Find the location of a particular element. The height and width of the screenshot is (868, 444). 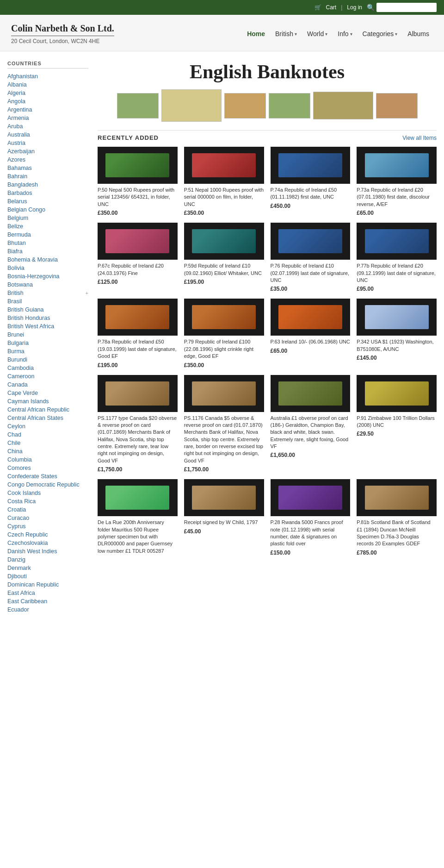

sidebar-item-british-honduras: British Honduras is located at coordinates (48, 318).